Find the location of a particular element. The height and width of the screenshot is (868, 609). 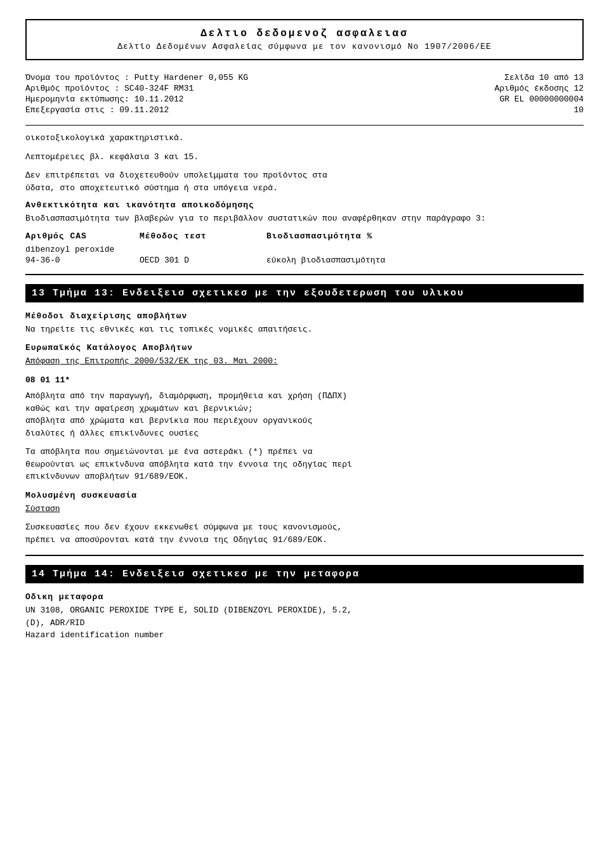

section14-title: Τμήμα 14: Ενδειξεισ σχετικεσ με την μετα… is located at coordinates (206, 574).